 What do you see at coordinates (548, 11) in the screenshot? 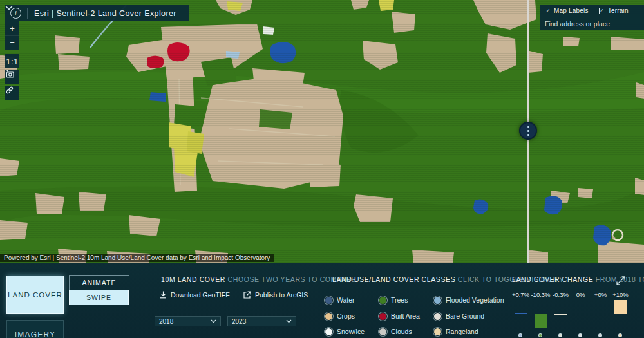
I see `map-labels-checkbox: ✓` at bounding box center [548, 11].